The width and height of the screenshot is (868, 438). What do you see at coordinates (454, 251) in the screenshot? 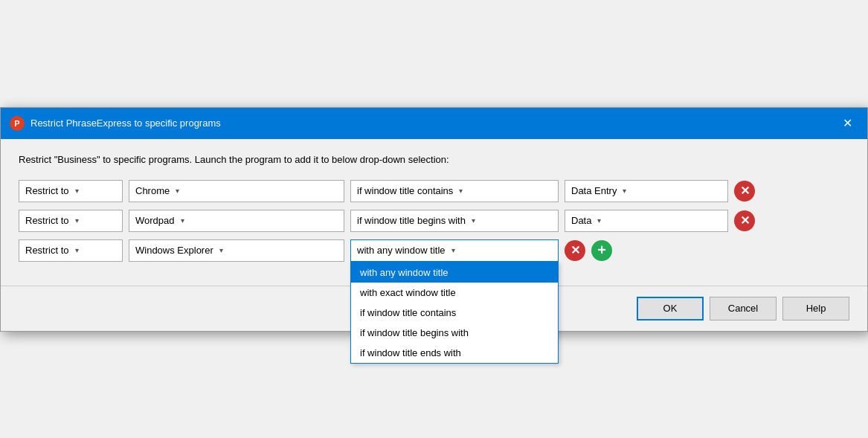
I see `condition-dropdown-3: with any window title ▾` at bounding box center [454, 251].